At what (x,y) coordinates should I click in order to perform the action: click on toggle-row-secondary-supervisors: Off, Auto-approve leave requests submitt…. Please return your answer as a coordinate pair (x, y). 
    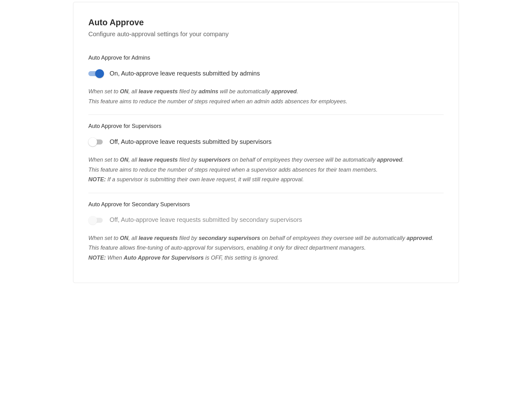
    Looking at the image, I should click on (266, 220).